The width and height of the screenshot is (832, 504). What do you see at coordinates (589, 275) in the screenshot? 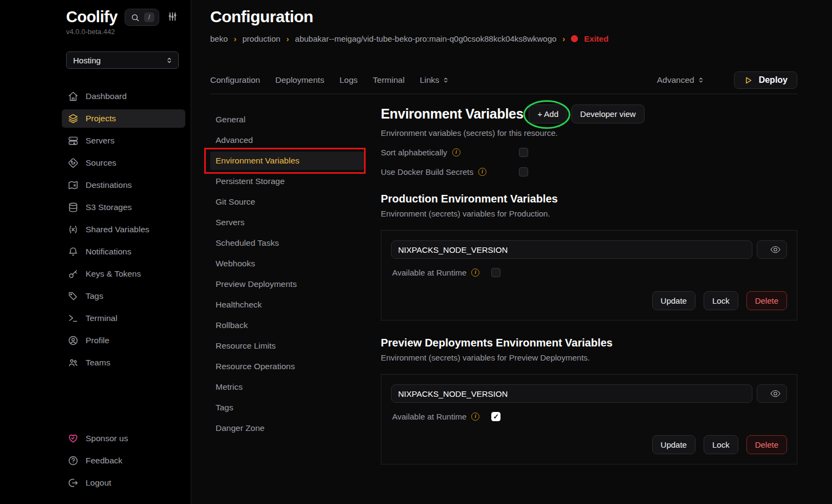
I see `env-var-card-production: Available at Runtime i Update Lock Delet…` at bounding box center [589, 275].